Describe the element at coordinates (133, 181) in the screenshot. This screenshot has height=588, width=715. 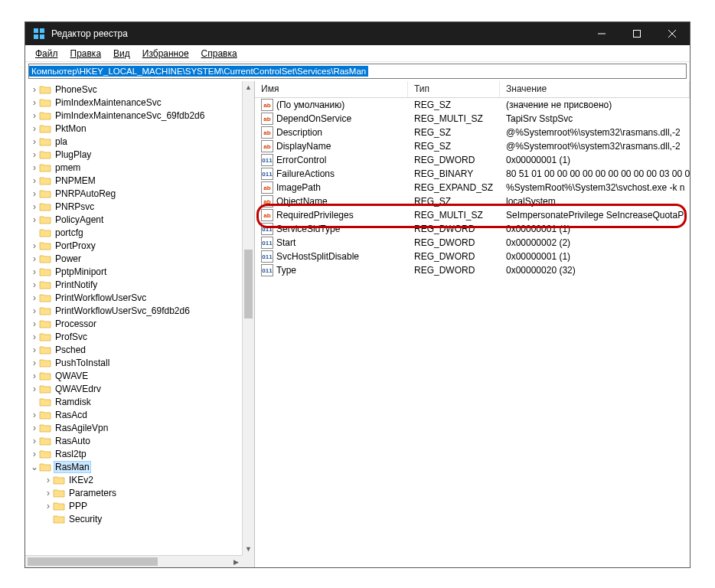
I see `tree-item-pnpmem: ›PNPMEM` at that location.